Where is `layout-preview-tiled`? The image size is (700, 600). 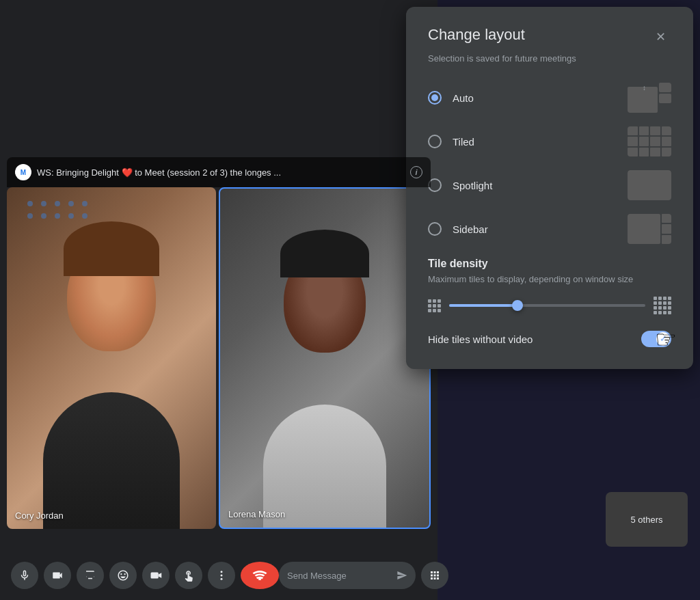 layout-preview-tiled is located at coordinates (649, 141).